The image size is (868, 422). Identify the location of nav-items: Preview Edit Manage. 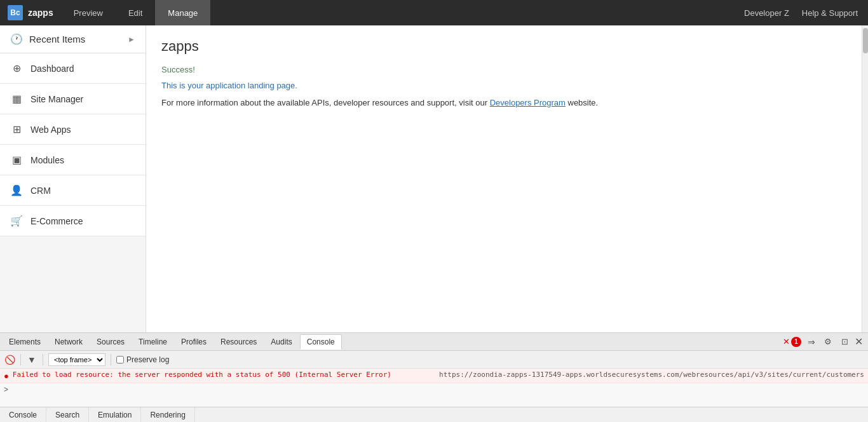
(136, 13).